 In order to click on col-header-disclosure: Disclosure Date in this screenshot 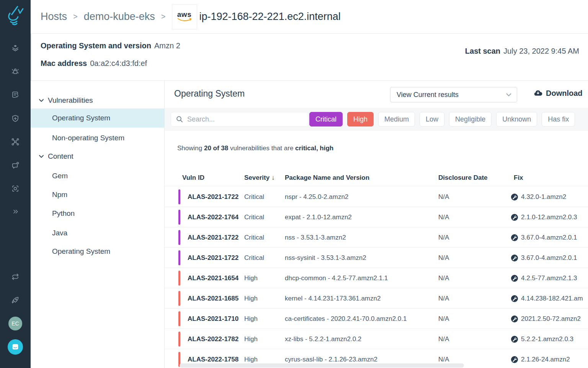, I will do `click(463, 178)`.